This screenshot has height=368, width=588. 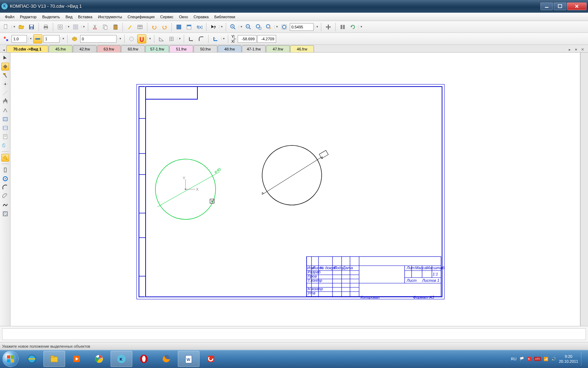 What do you see at coordinates (5, 58) in the screenshot?
I see `lt-arrow-icon` at bounding box center [5, 58].